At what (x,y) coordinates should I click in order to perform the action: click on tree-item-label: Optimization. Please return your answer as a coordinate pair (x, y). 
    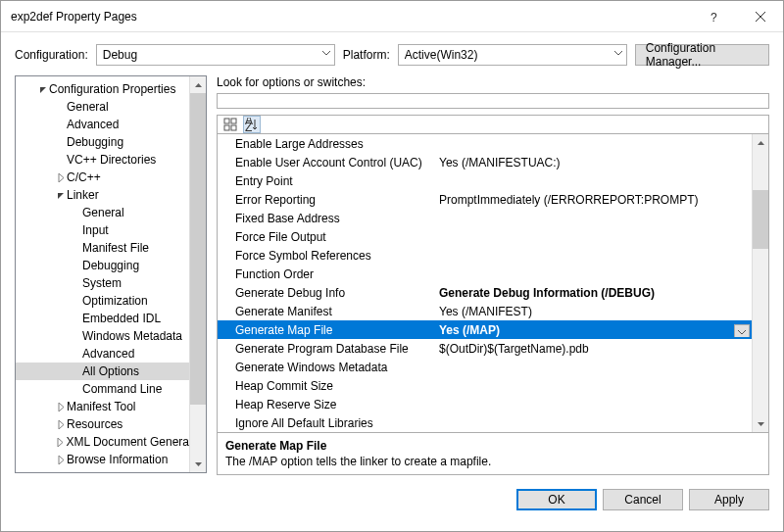
    Looking at the image, I should click on (116, 301).